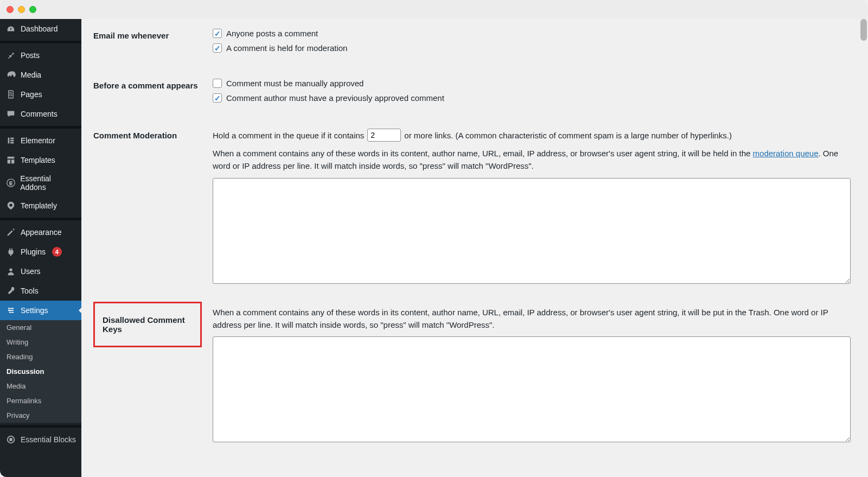 This screenshot has height=477, width=868. I want to click on sidebar-item-label: Plugins, so click(33, 252).